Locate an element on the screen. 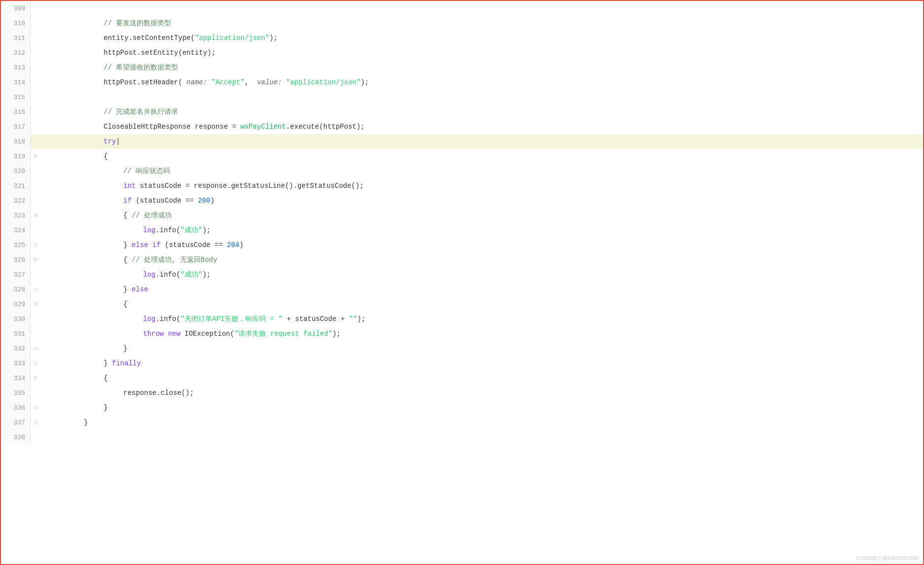  code-text: int statusCode = response.getStatusLine(… is located at coordinates (481, 186).